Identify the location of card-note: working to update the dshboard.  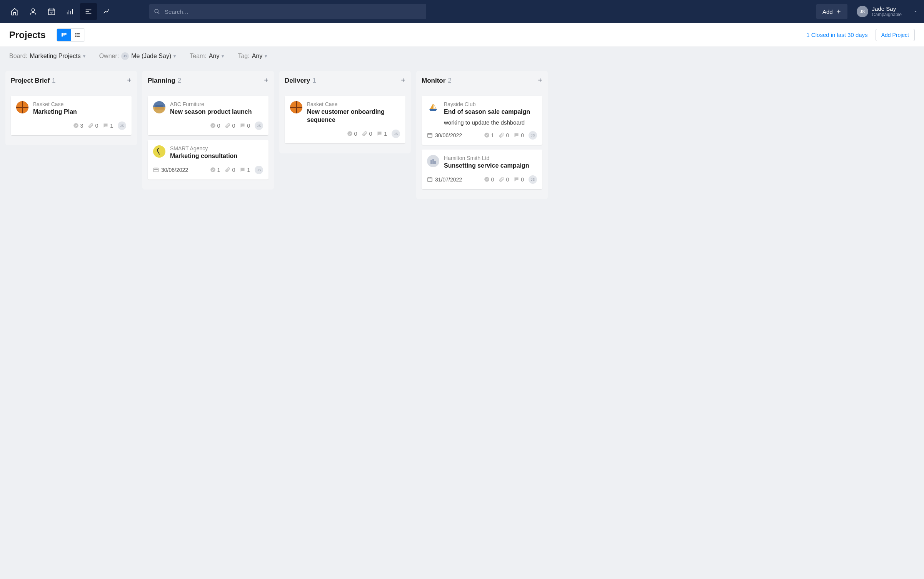
(490, 122).